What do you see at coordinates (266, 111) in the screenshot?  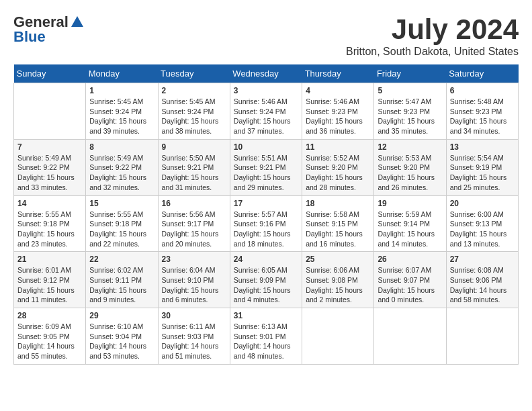 I see `calendar-cell: 3Sunrise: 5:46 AM Sunset: 9:24 PM Daylig…` at bounding box center [266, 111].